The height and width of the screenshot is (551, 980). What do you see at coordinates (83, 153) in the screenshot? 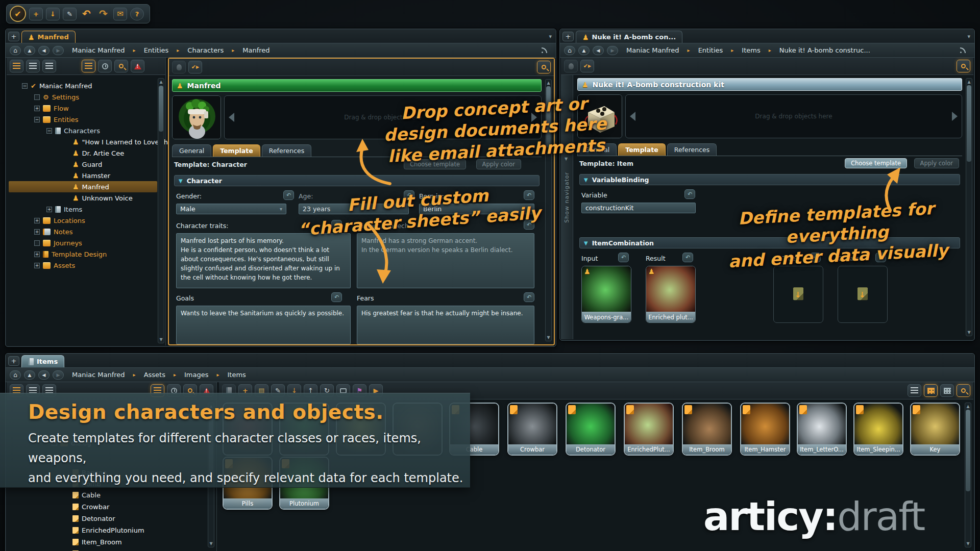
I see `tree-item-character: ♟Dr. Artie Cee` at bounding box center [83, 153].